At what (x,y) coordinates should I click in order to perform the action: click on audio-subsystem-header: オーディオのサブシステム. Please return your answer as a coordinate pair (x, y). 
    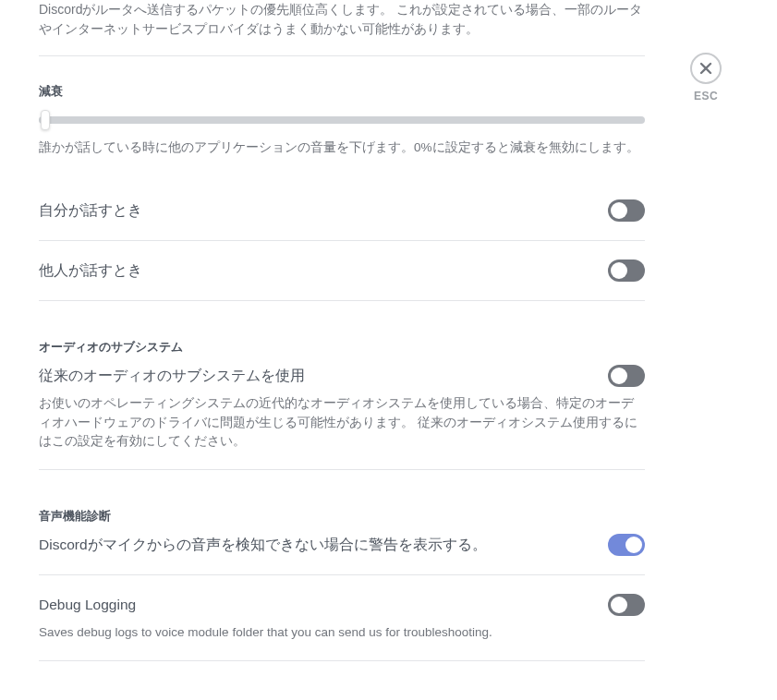
    Looking at the image, I should click on (342, 347).